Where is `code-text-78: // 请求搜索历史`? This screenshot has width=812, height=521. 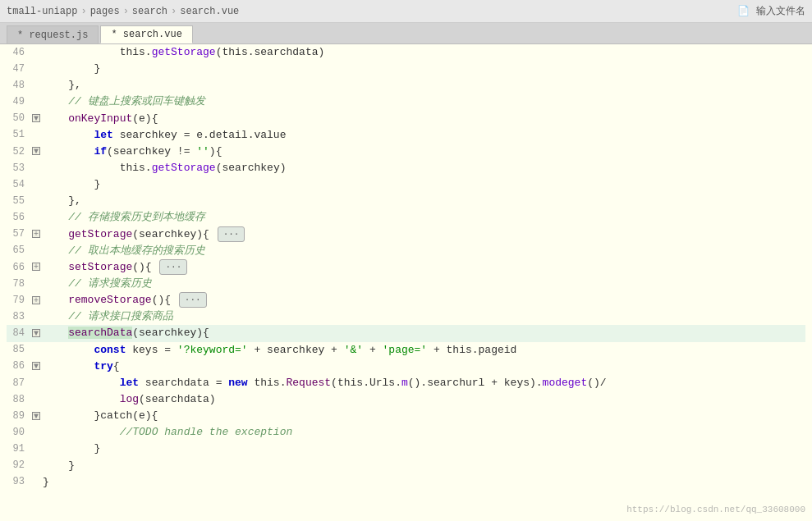
code-text-78: // 请求搜索历史 is located at coordinates (424, 284).